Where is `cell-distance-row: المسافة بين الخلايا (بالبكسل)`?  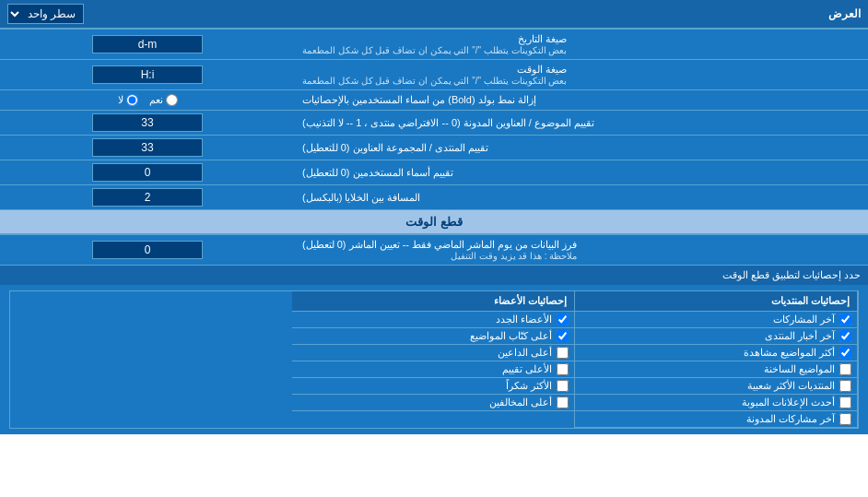
cell-distance-row: المسافة بين الخلايا (بالبكسل) is located at coordinates (434, 197).